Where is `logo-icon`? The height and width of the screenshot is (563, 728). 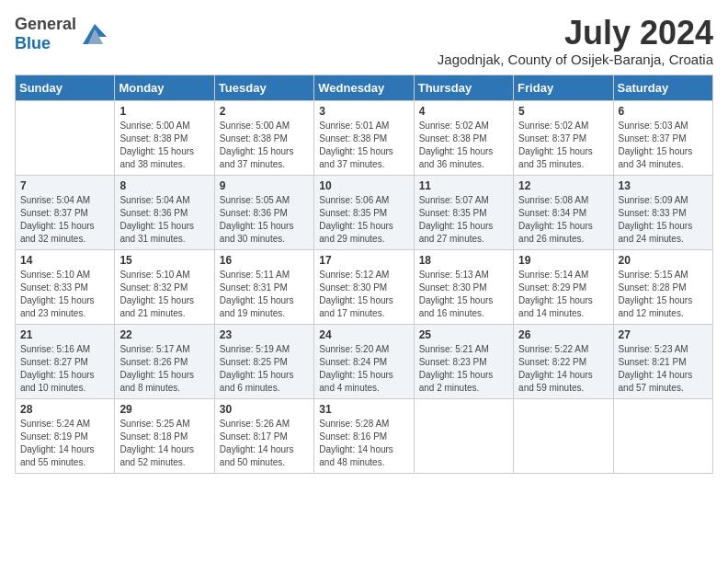 logo-icon is located at coordinates (95, 34).